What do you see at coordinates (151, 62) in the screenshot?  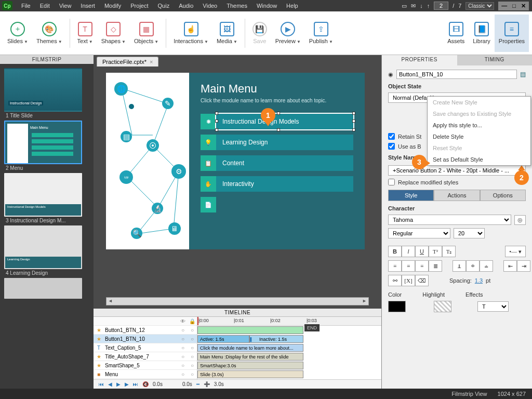 I see `close-tab-icon: ×` at bounding box center [151, 62].